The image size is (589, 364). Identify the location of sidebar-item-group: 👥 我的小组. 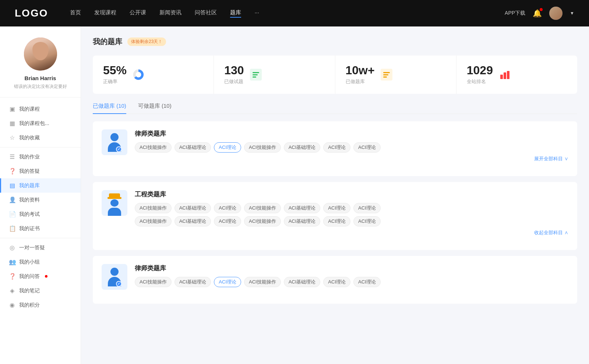
(40, 262).